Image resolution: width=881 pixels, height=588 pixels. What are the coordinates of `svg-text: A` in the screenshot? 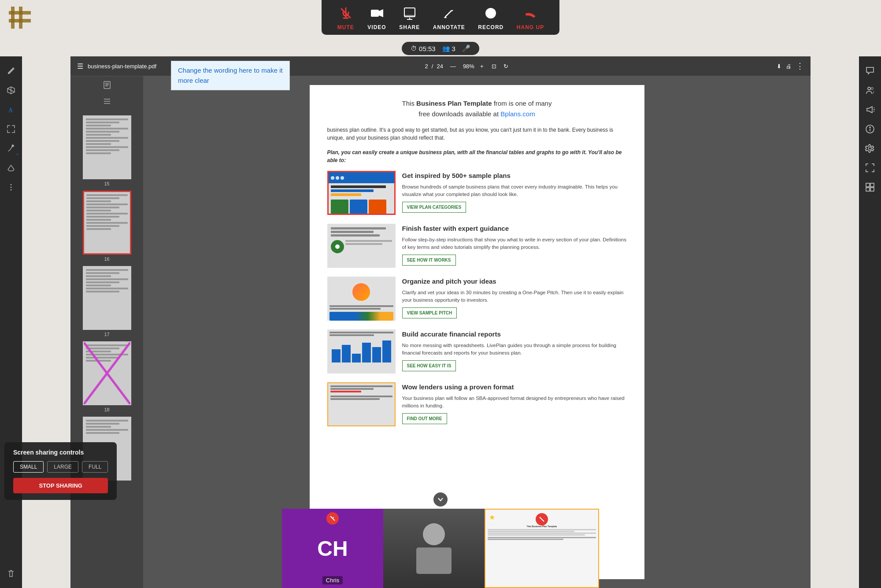 It's located at (11, 110).